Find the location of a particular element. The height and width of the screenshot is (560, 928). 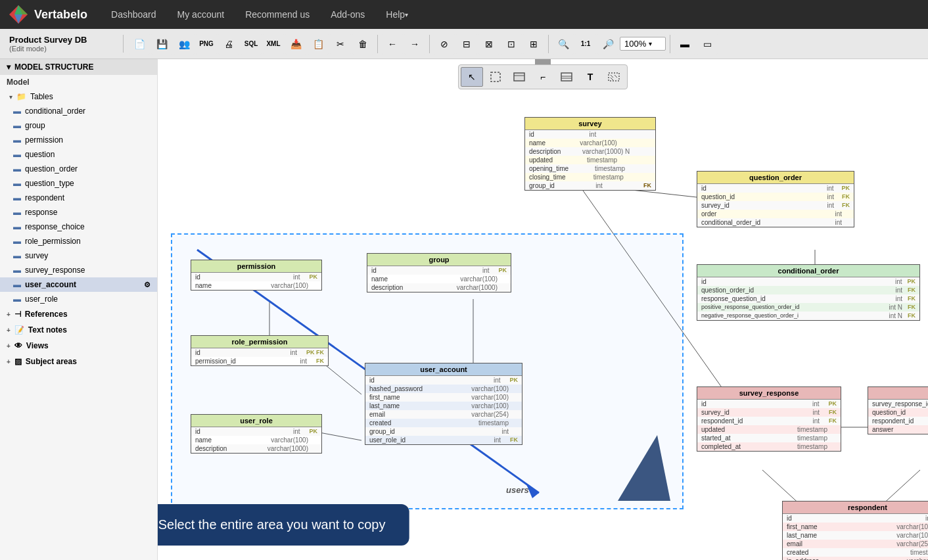

print-button: 🖨 is located at coordinates (229, 44).